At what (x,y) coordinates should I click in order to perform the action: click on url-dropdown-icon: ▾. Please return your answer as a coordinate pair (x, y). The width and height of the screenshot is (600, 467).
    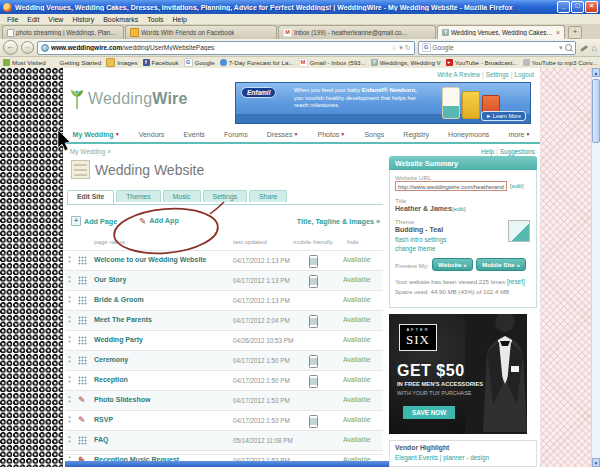
    Looking at the image, I should click on (401, 48).